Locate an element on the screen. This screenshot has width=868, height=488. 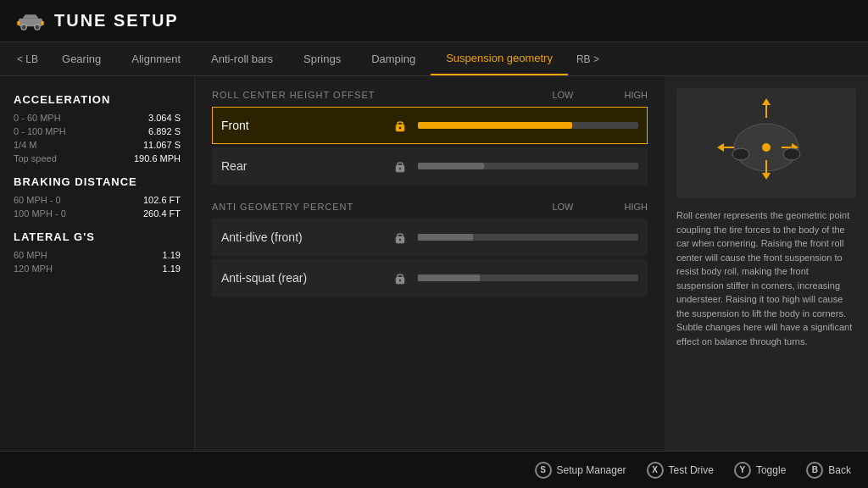
stat-value: 3.064 S is located at coordinates (164, 118).